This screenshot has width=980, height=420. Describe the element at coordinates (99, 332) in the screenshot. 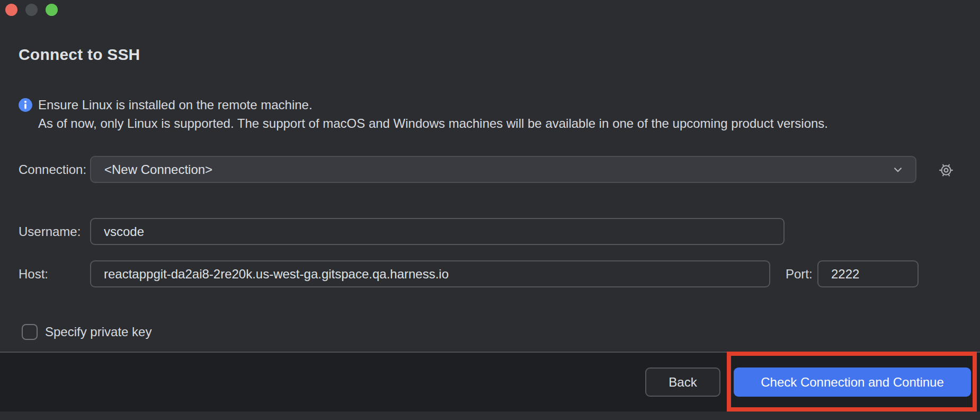

I see `specify-private-key-label: Specify private key` at that location.